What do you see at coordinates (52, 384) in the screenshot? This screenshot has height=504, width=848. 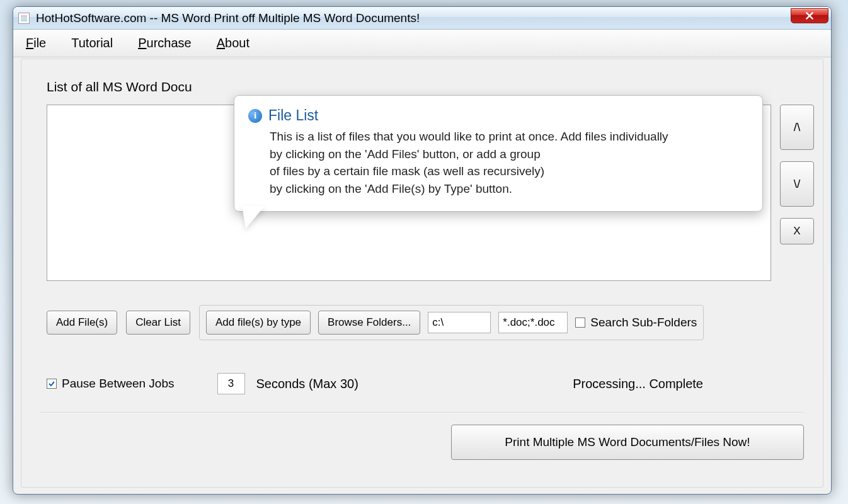 I see `pause-between-checkbox` at bounding box center [52, 384].